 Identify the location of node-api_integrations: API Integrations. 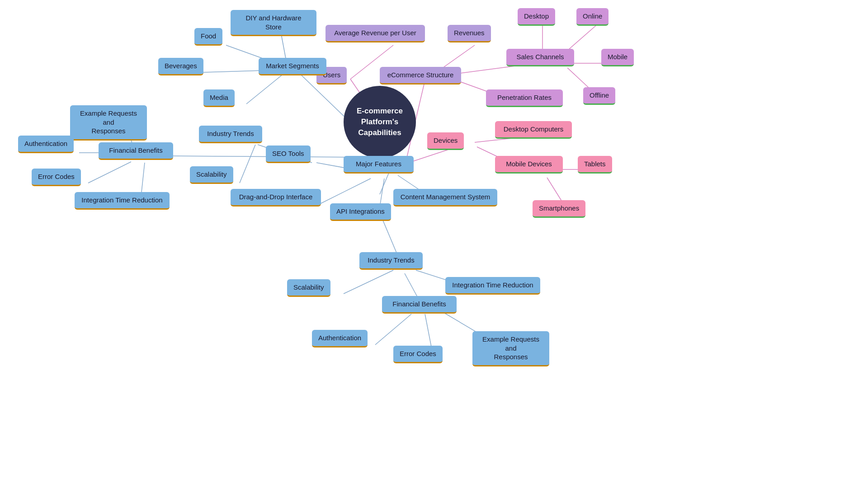
(361, 212).